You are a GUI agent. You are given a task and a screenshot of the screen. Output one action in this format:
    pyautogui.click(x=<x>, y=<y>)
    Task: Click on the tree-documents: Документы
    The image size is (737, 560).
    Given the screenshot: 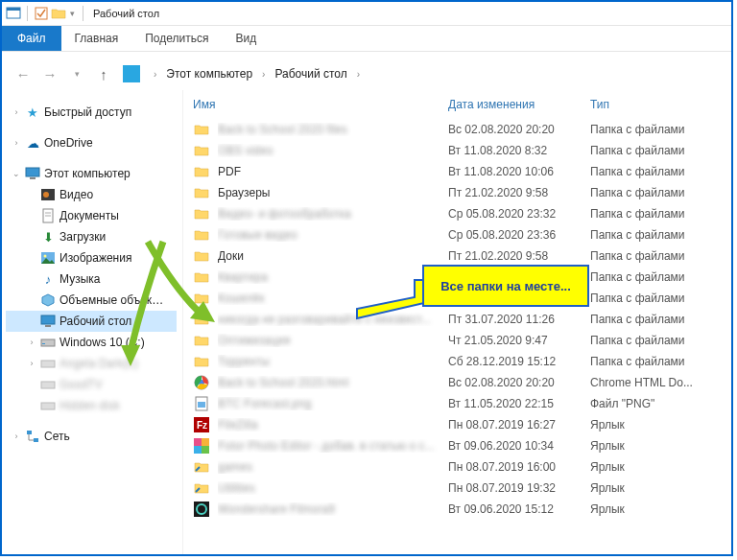 What is the action you would take?
    pyautogui.click(x=91, y=216)
    